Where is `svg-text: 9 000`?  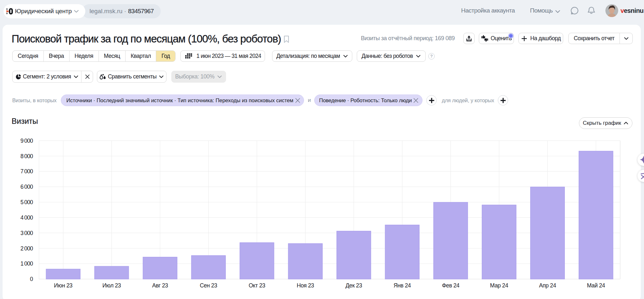 svg-text: 9 000 is located at coordinates (27, 141).